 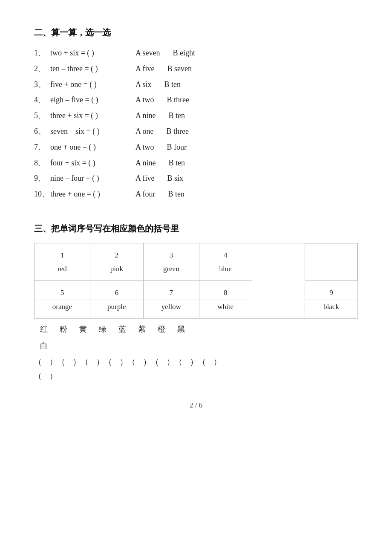 I want to click on math-expr-4: eigh – five = ( ), so click(x=93, y=100).